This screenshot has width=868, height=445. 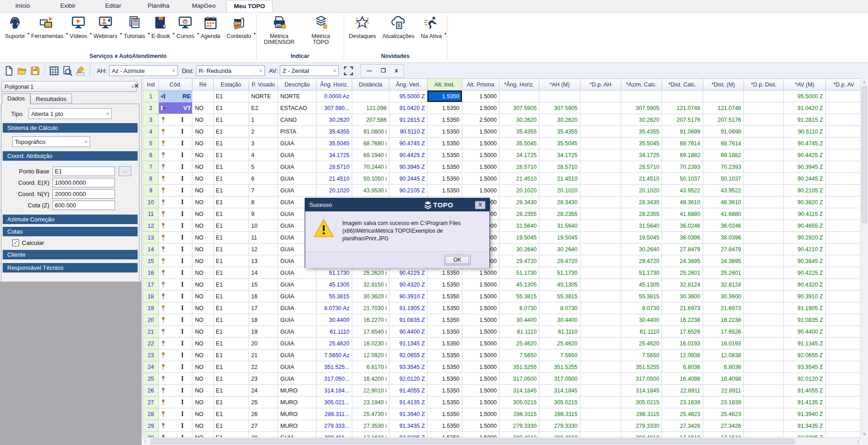 What do you see at coordinates (445, 85) in the screenshot?
I see `column-header-alt-inst: Alt. Inst.` at bounding box center [445, 85].